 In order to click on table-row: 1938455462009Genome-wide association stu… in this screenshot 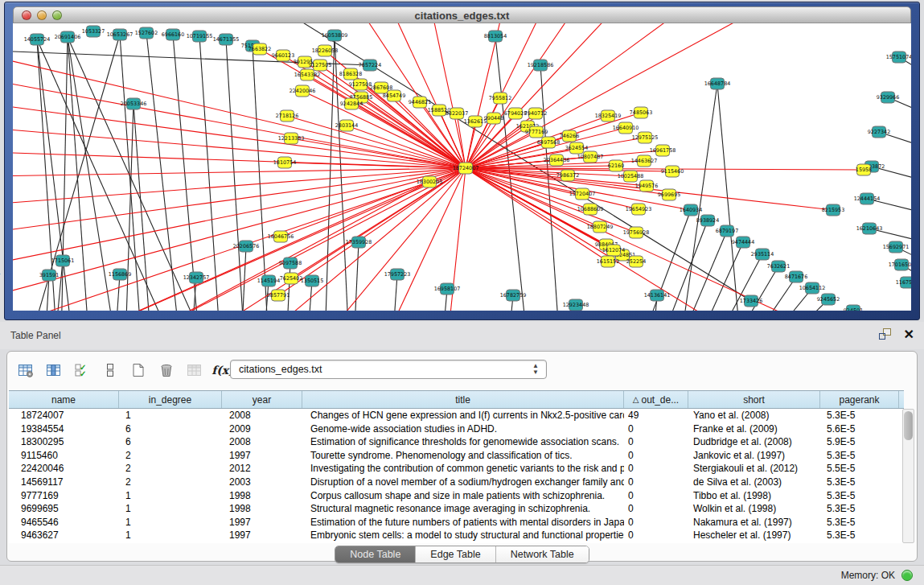, I will do `click(457, 430)`.